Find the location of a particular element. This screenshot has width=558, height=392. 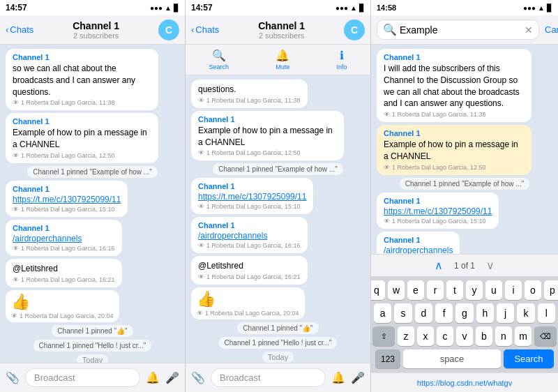

pinned-2-2: Channel 1 pinned "Hello ! just cr..." is located at coordinates (278, 343).